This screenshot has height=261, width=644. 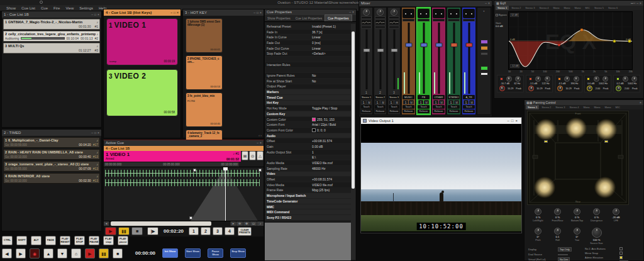 I want to click on clear-presets-button: CLEAR PRESETS, so click(x=245, y=231).